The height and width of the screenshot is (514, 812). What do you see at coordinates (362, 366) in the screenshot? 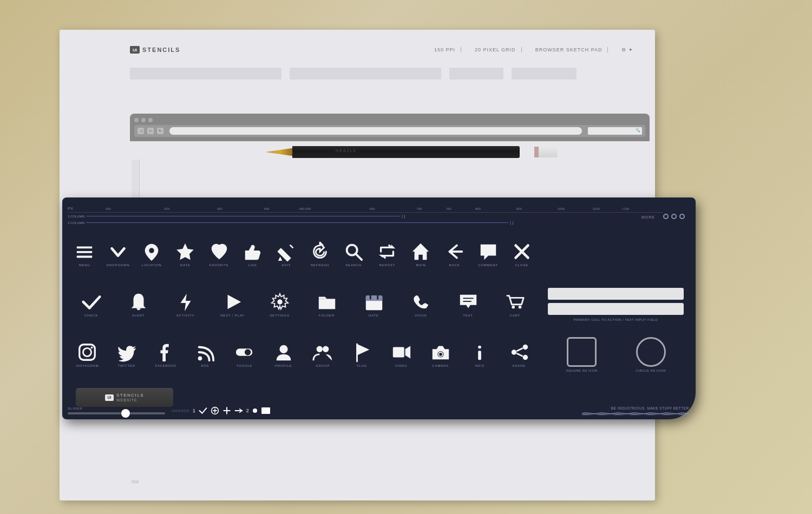
I see `flag-label: FLAG` at bounding box center [362, 366].